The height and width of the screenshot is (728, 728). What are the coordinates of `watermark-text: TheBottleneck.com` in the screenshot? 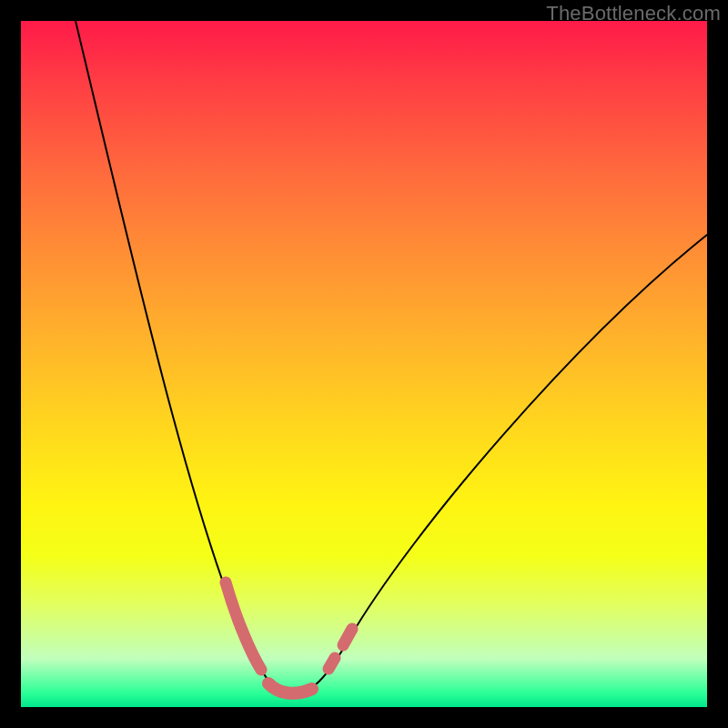 It's located at (633, 14).